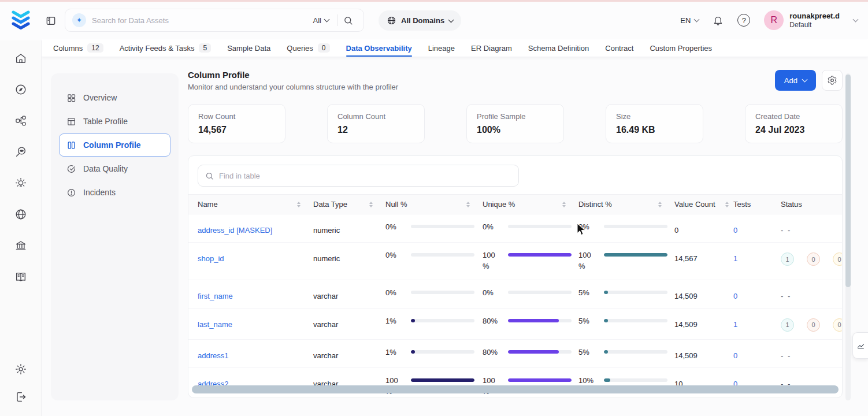 Image resolution: width=868 pixels, height=416 pixels. What do you see at coordinates (200, 21) in the screenshot?
I see `global-search-input` at bounding box center [200, 21].